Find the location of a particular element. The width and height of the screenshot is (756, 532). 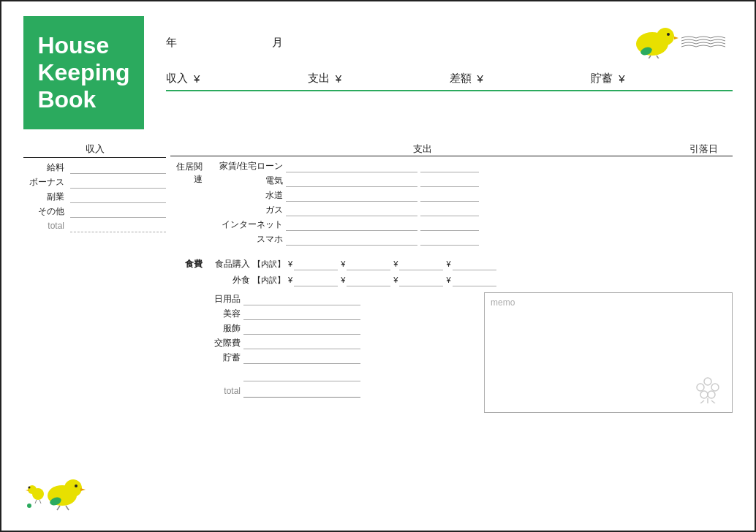

flower-svg is located at coordinates (708, 385).